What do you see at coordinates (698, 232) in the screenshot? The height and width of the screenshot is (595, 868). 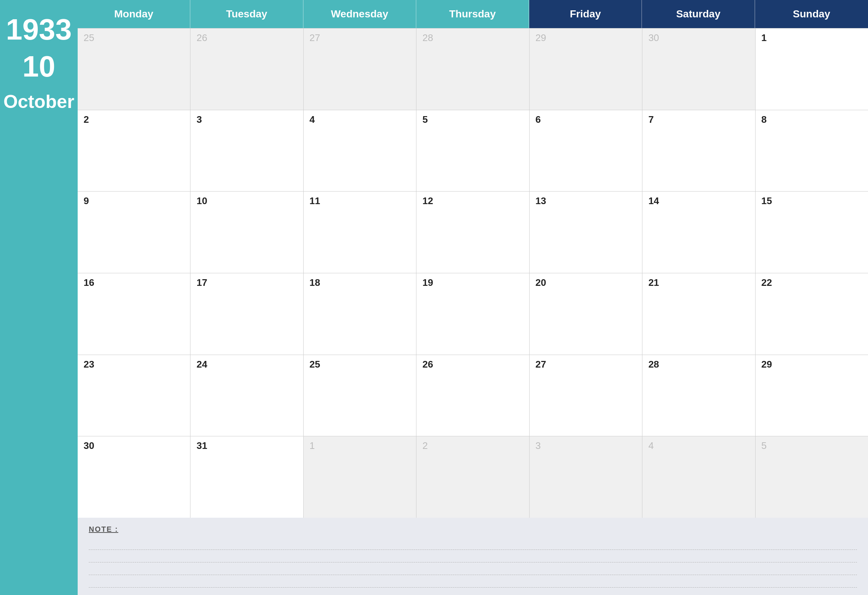 I see `day-cell: 14` at bounding box center [698, 232].